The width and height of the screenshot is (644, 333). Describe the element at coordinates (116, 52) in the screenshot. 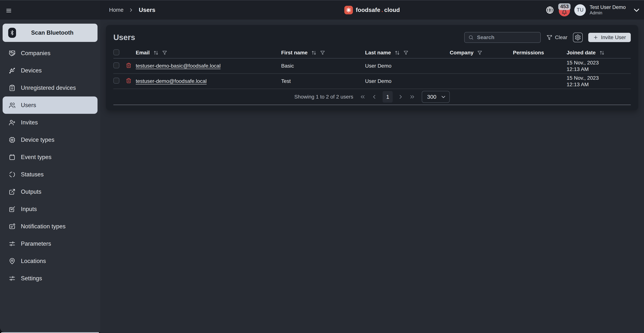

I see `select-all-checkbox` at that location.